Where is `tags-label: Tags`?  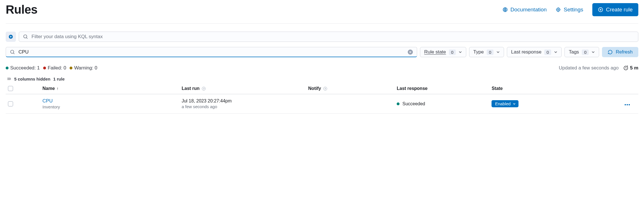 tags-label: Tags is located at coordinates (574, 52).